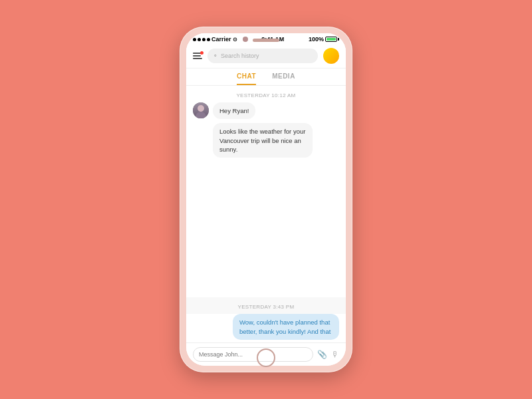 The width and height of the screenshot is (532, 399). What do you see at coordinates (332, 39) in the screenshot?
I see `battery-indicator` at bounding box center [332, 39].